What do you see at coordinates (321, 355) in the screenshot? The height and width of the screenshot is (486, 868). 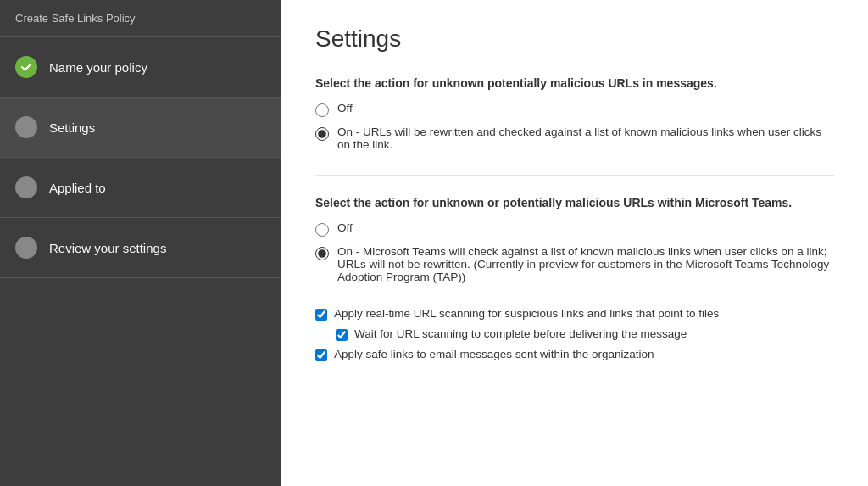 I see `checkbox-safe-links-org-input` at bounding box center [321, 355].